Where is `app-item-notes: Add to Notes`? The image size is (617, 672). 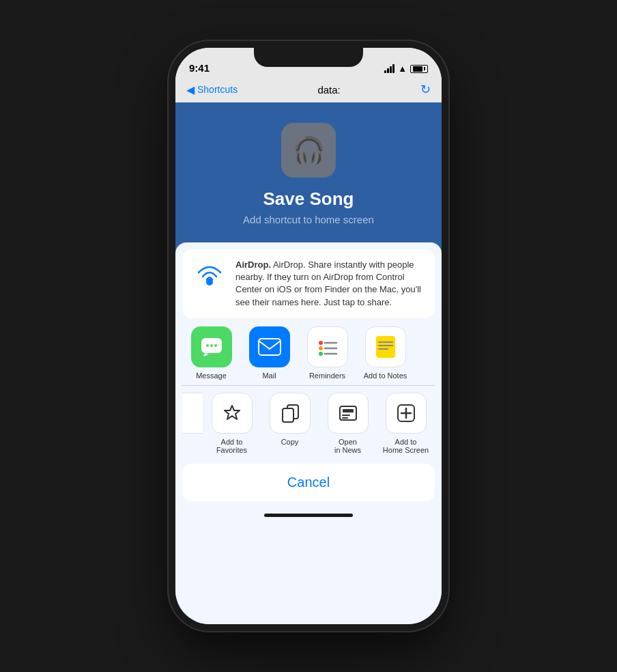 app-item-notes: Add to Notes is located at coordinates (385, 353).